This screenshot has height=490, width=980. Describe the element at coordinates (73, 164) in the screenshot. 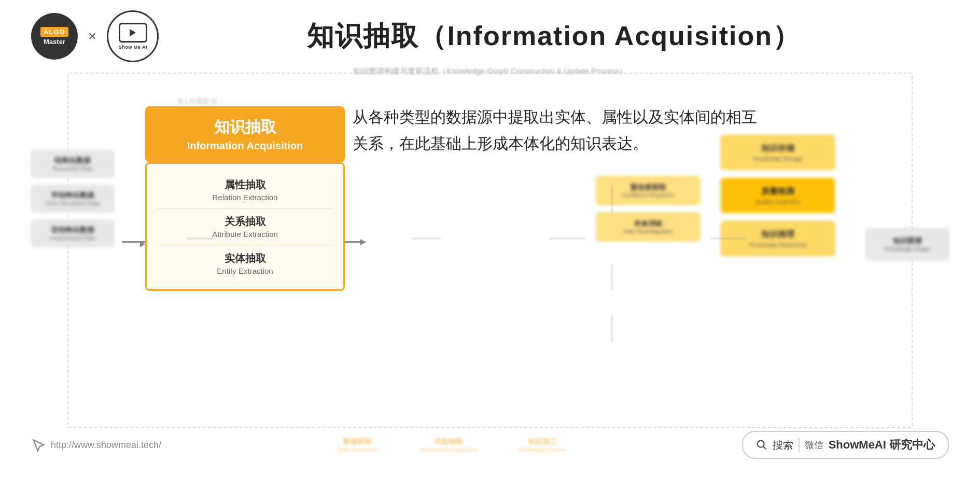

I see `list-item: 结构化数据 Structured Data` at that location.